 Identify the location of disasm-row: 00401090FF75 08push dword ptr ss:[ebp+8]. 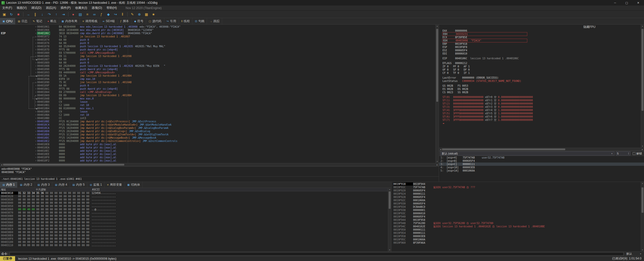
(218, 69).